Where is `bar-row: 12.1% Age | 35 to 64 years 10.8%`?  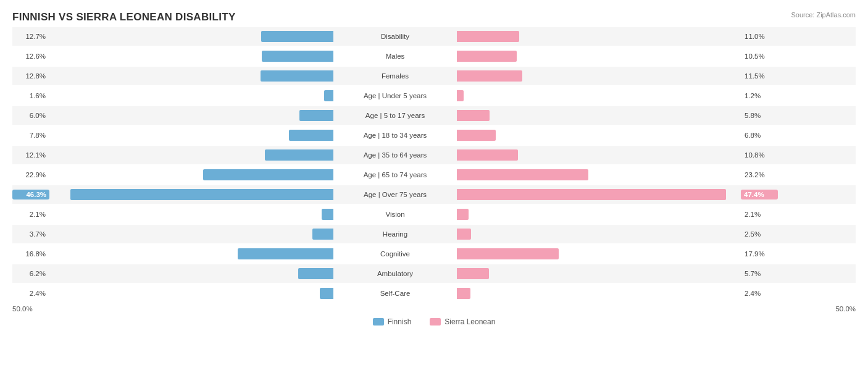 bar-row: 12.1% Age | 35 to 64 years 10.8% is located at coordinates (434, 155).